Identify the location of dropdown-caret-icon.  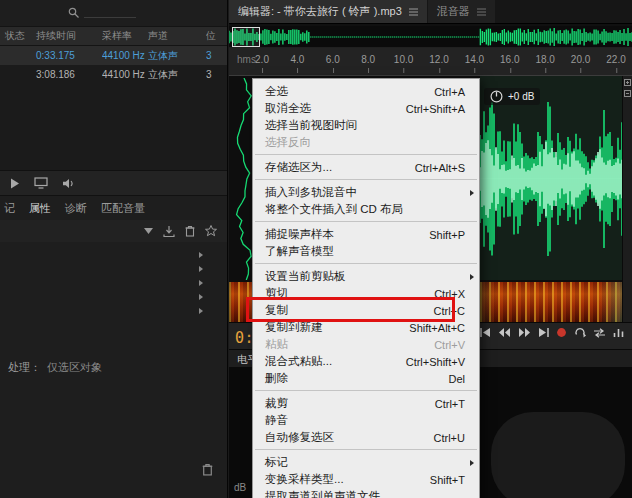
(148, 231).